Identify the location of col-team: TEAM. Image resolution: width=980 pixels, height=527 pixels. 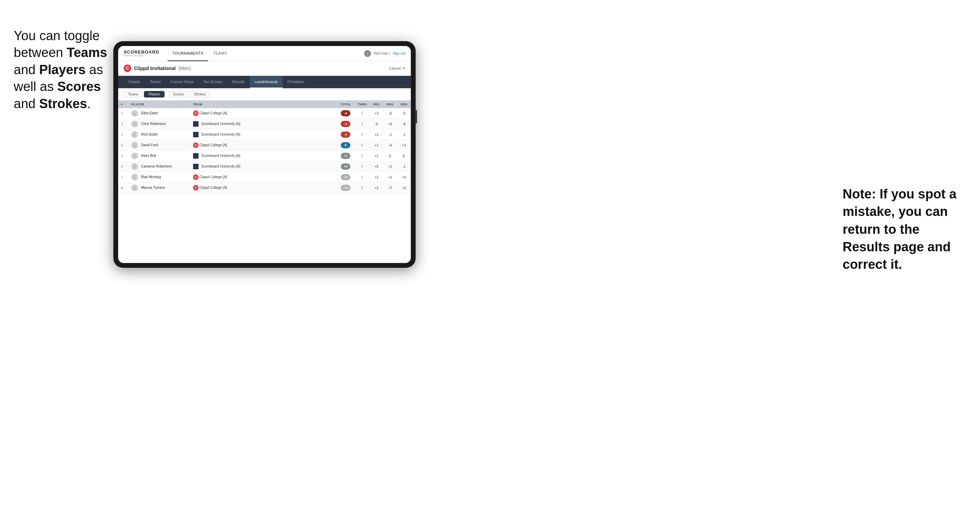
(263, 104).